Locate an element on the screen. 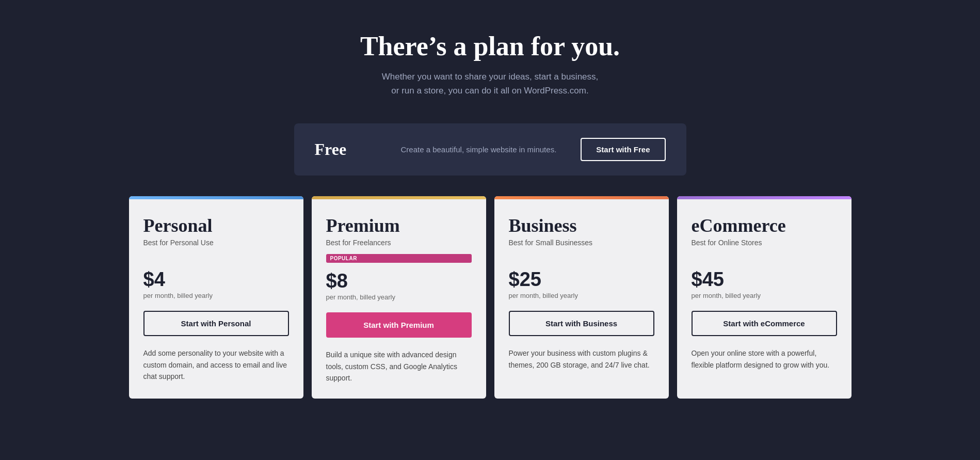  ecommerce-price: $45 is located at coordinates (764, 280).